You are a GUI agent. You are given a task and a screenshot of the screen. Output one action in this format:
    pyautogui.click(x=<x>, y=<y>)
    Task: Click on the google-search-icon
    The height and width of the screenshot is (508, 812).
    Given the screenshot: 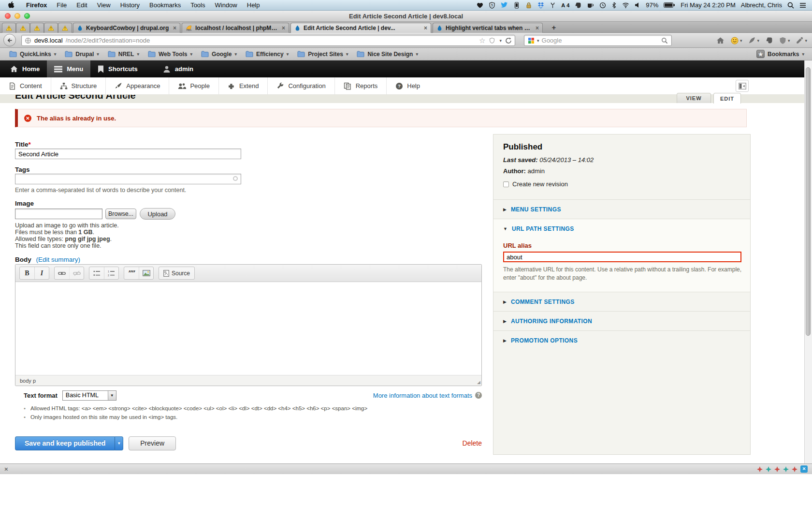 What is the action you would take?
    pyautogui.click(x=531, y=41)
    